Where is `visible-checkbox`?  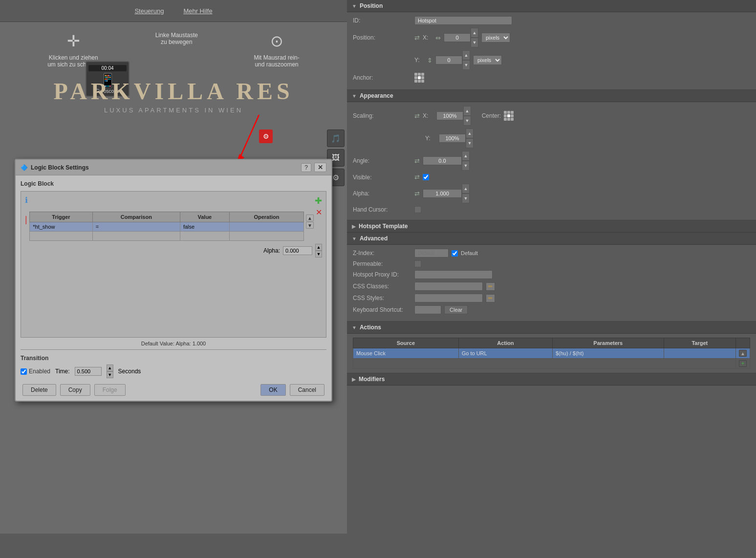
visible-checkbox is located at coordinates (426, 177).